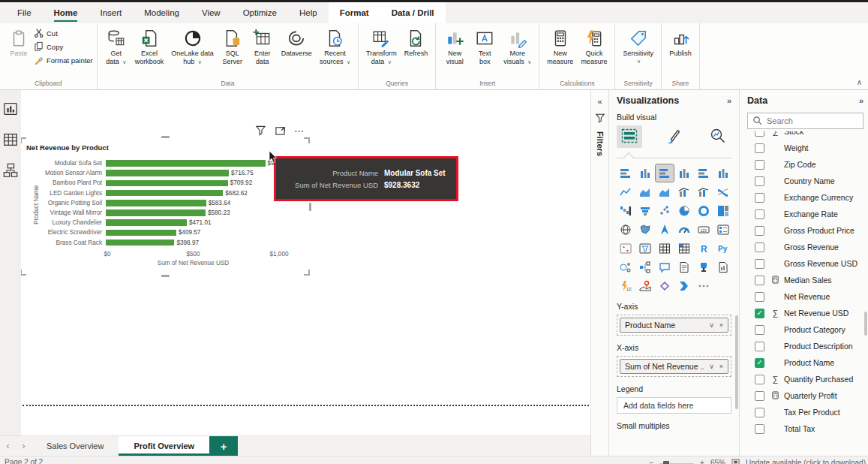 The width and height of the screenshot is (868, 464). What do you see at coordinates (759, 281) in the screenshot?
I see `checkbox-median-sales` at bounding box center [759, 281].